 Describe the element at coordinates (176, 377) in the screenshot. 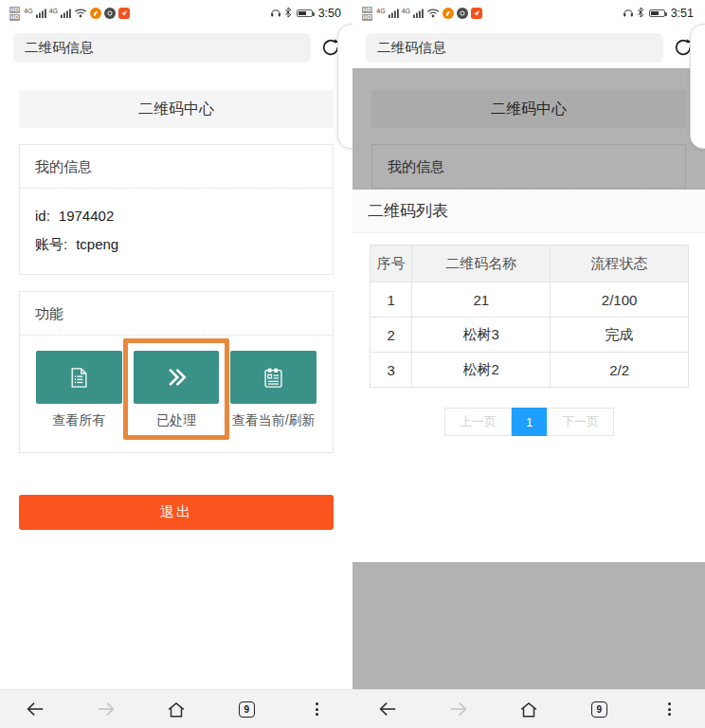

I see `processed-tile` at that location.